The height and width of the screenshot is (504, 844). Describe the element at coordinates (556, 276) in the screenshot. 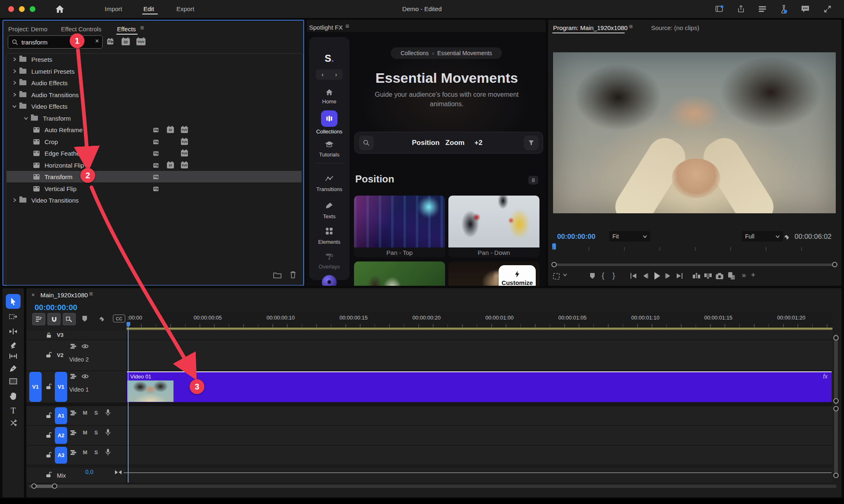

I see `safe-margins-icon` at that location.